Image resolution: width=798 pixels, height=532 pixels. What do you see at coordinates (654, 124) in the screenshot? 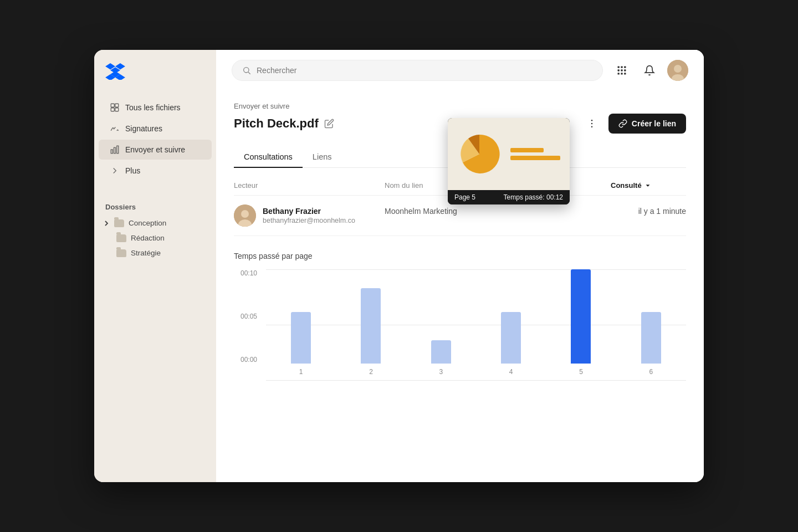
I see `create-link-label: Créer le lien` at bounding box center [654, 124].